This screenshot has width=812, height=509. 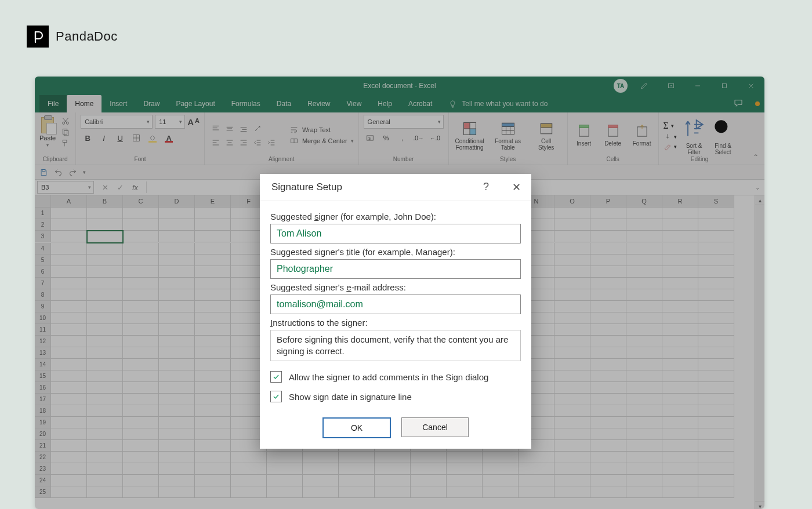 I want to click on show-date-label: Show sign date in signature line, so click(x=350, y=397).